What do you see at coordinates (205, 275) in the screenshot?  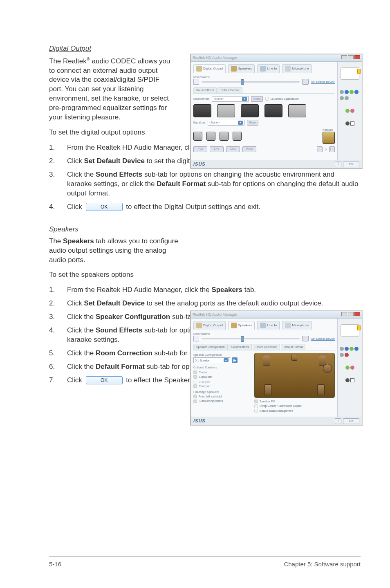 I see `speakers-sublead: To set the speakers options` at bounding box center [205, 275].